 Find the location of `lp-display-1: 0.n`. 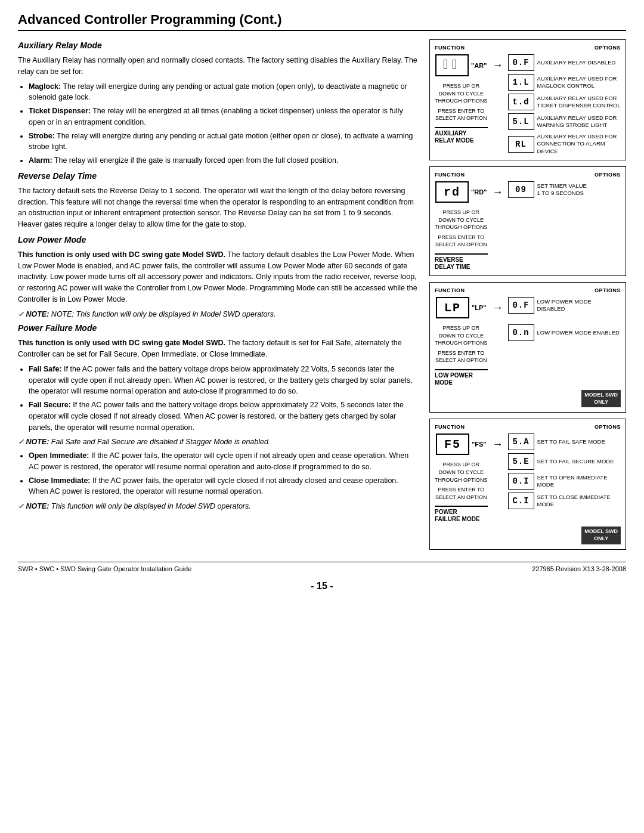

lp-display-1: 0.n is located at coordinates (521, 333).